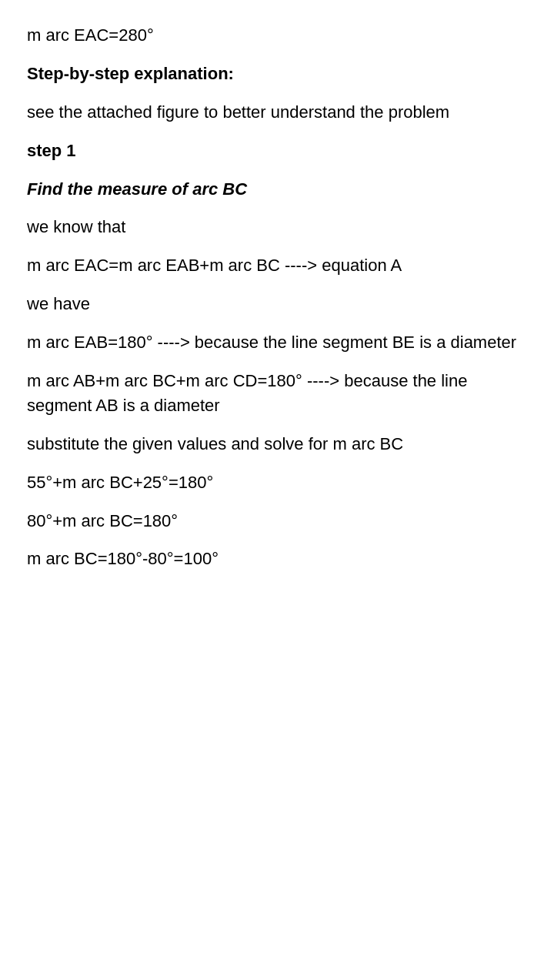 The height and width of the screenshot is (980, 554). What do you see at coordinates (277, 151) in the screenshot?
I see `step1-label: step 1` at bounding box center [277, 151].